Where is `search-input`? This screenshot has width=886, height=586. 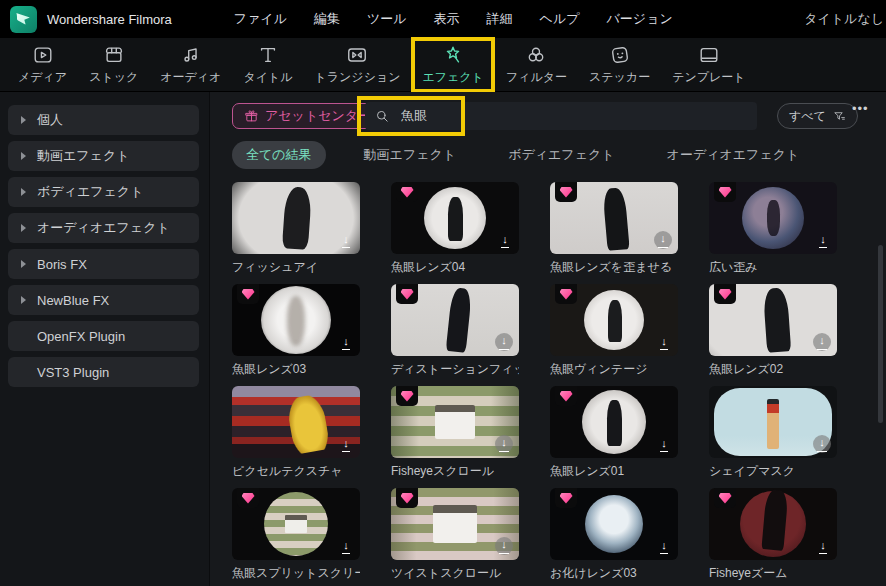 search-input is located at coordinates (573, 116).